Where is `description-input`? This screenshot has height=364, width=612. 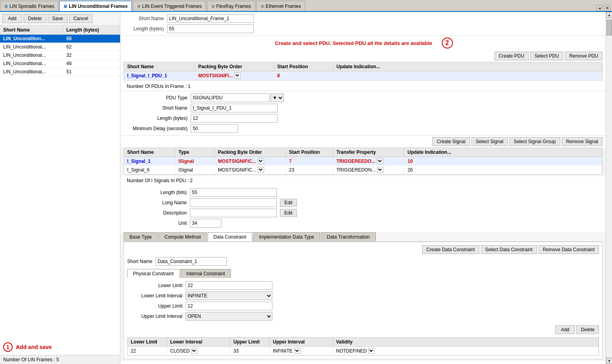 description-input is located at coordinates (233, 213).